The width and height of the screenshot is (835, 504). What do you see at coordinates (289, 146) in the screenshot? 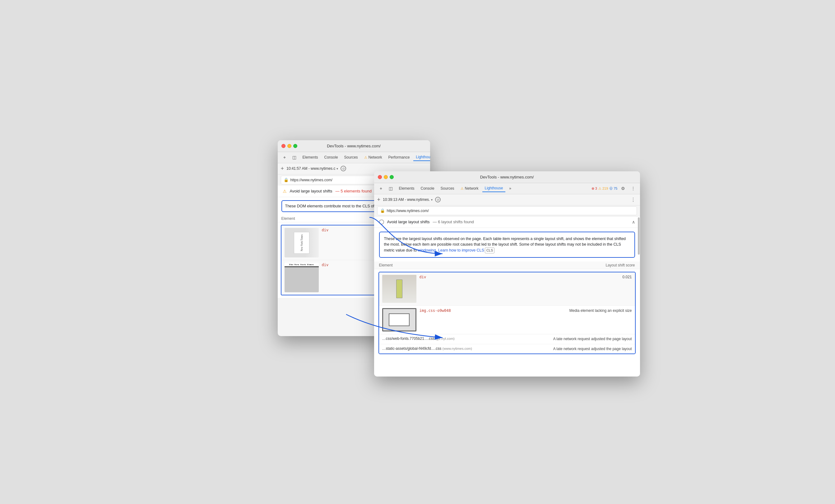
I see `back-traffic-lights` at bounding box center [289, 146].